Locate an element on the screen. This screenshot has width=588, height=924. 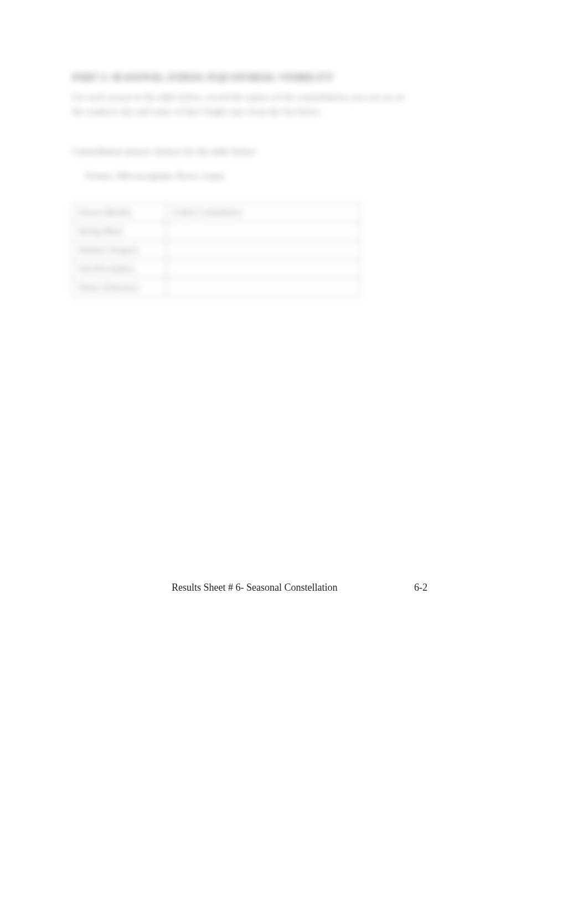
table-row: Winter (February) is located at coordinates (216, 288).